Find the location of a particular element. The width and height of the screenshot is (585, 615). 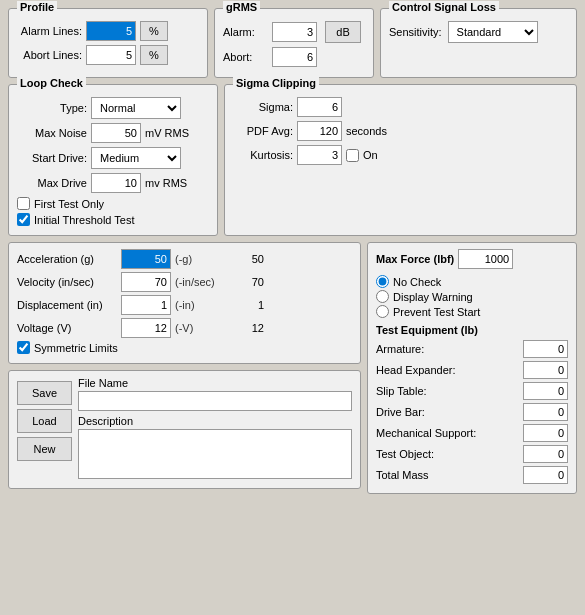

profile-title: Profile is located at coordinates (37, 7).